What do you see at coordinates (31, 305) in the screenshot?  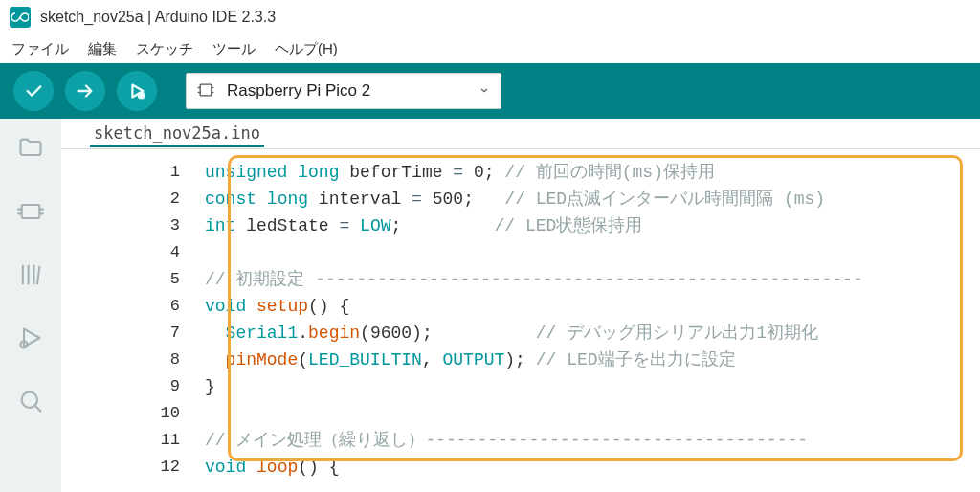 I see `left-sidebar` at bounding box center [31, 305].